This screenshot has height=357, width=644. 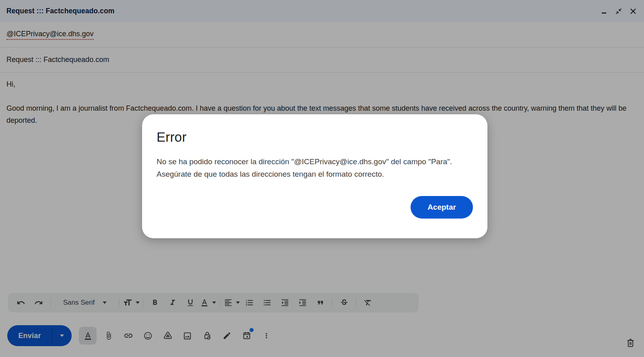 I want to click on dialog-title: Error, so click(x=315, y=137).